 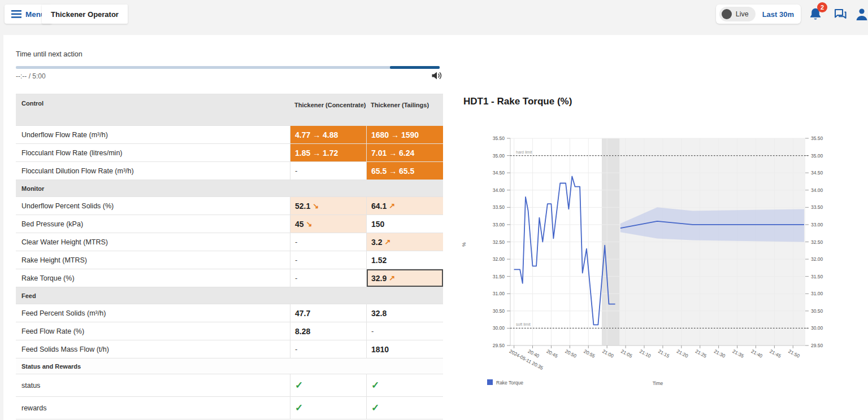 What do you see at coordinates (817, 345) in the screenshot?
I see `y-tick-label: 29.50` at bounding box center [817, 345].